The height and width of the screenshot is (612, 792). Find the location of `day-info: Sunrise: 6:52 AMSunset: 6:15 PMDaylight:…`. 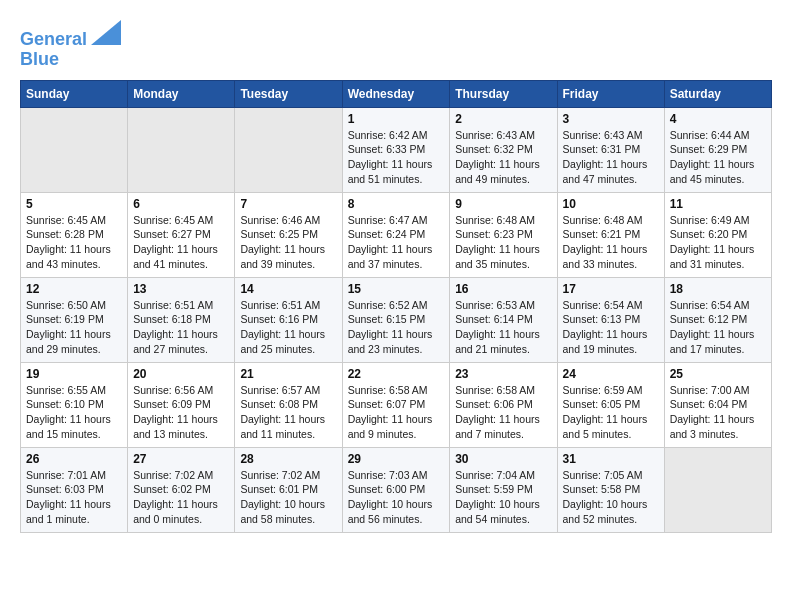

day-info: Sunrise: 6:52 AMSunset: 6:15 PMDaylight:… is located at coordinates (396, 328).